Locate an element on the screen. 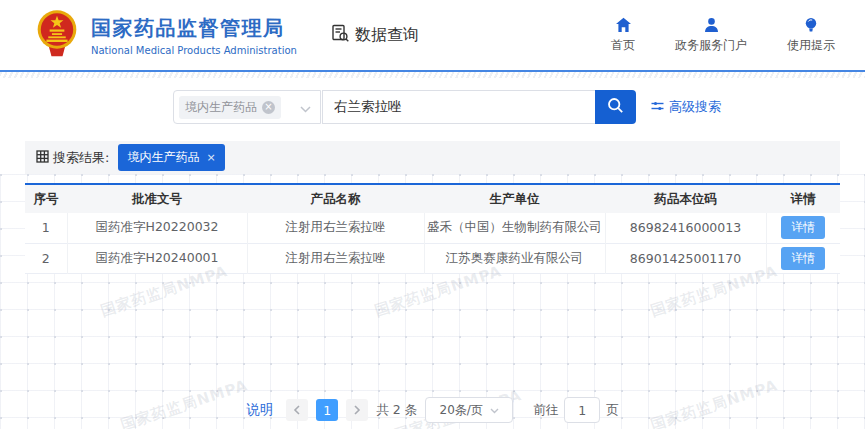 Image resolution: width=865 pixels, height=429 pixels. advanced-search-label: 高级搜索 is located at coordinates (695, 107).